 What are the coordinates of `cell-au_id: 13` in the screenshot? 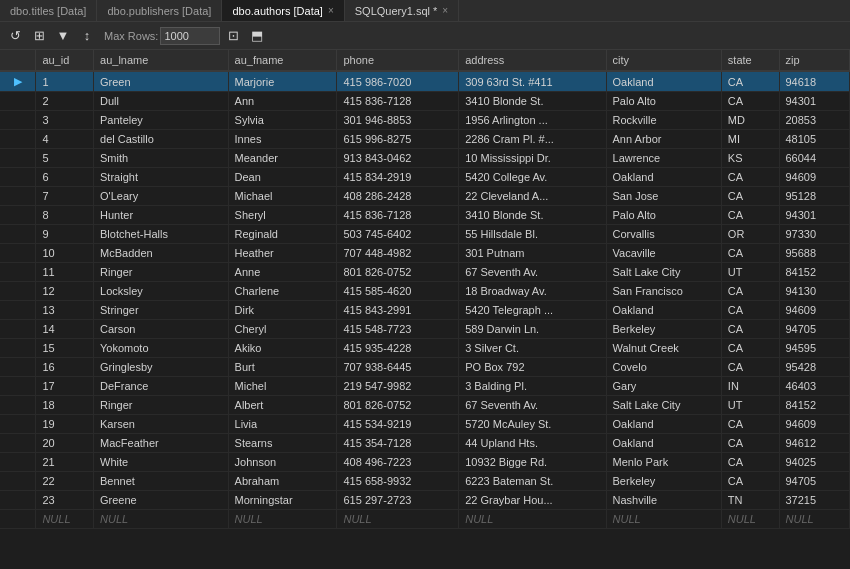 It's located at (65, 310).